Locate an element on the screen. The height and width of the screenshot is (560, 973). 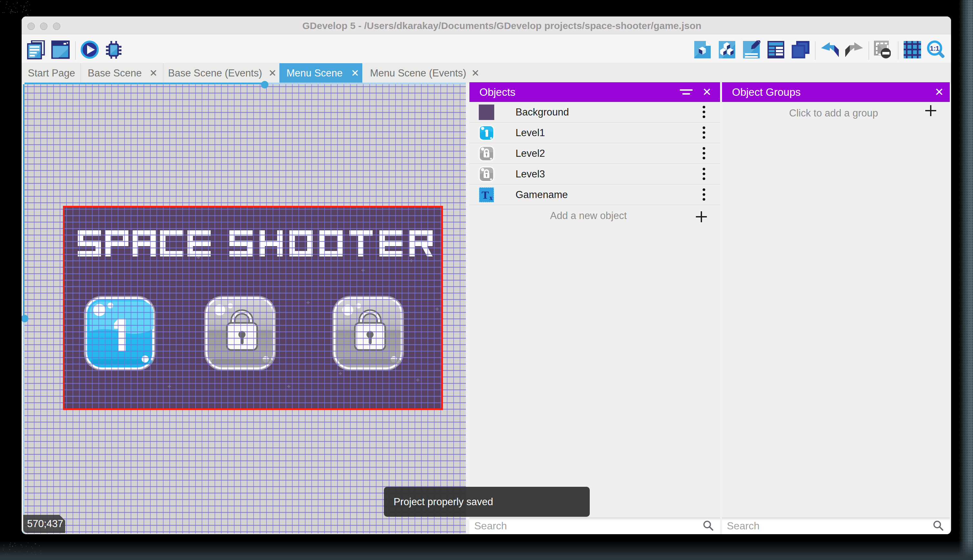
svg-text: 1:1 is located at coordinates (935, 48).